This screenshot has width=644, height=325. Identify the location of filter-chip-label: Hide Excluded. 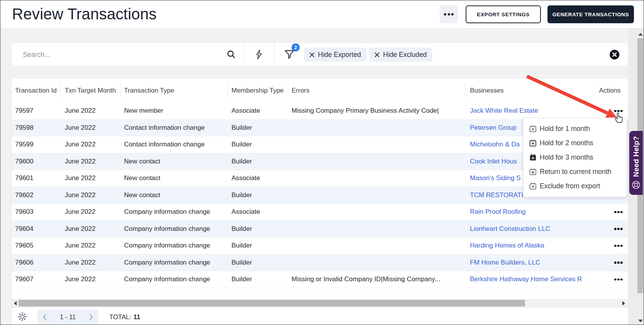
(405, 55).